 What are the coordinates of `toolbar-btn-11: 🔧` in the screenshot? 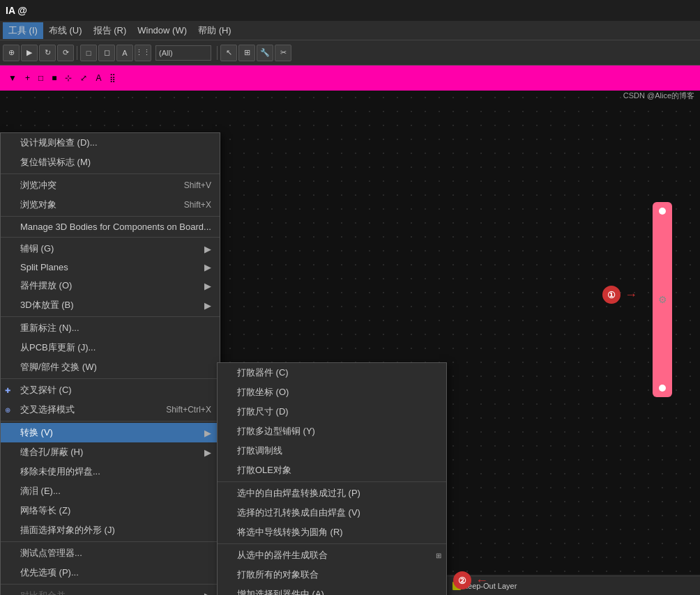 It's located at (265, 53).